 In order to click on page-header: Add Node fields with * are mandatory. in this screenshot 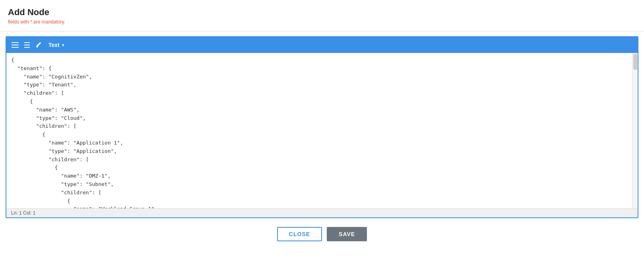, I will do `click(322, 14)`.